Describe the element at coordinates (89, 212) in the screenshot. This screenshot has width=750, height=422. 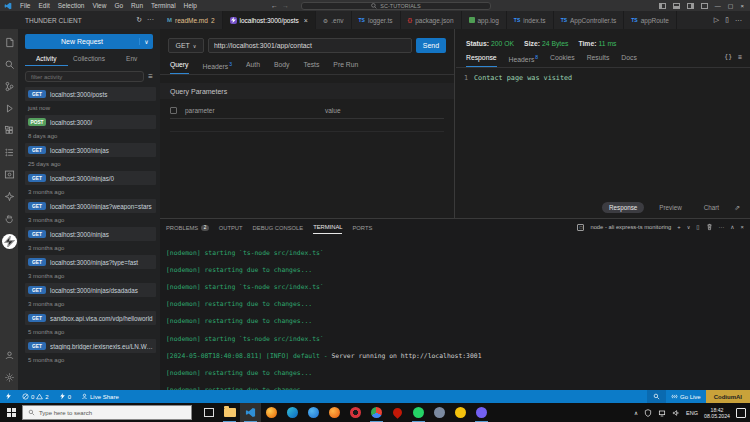
I see `activity-item: GETlocalhost:3000/ninjas?weapon=stars 3 …` at that location.